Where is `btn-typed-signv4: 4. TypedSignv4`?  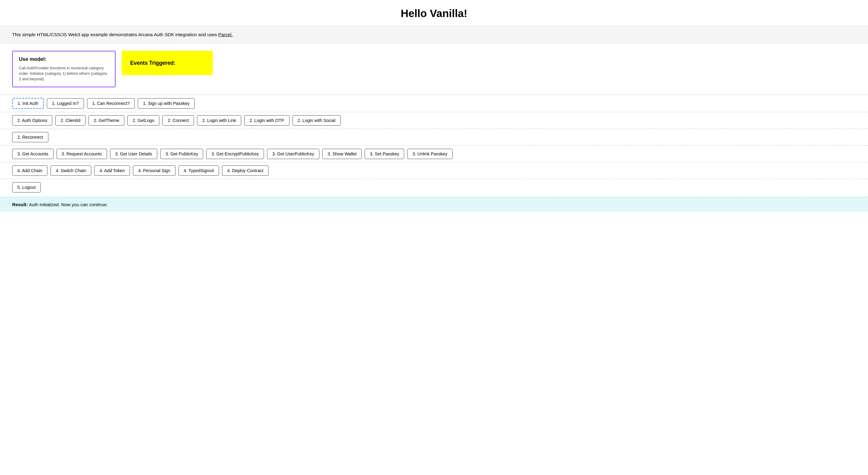 btn-typed-signv4: 4. TypedSignv4 is located at coordinates (199, 170).